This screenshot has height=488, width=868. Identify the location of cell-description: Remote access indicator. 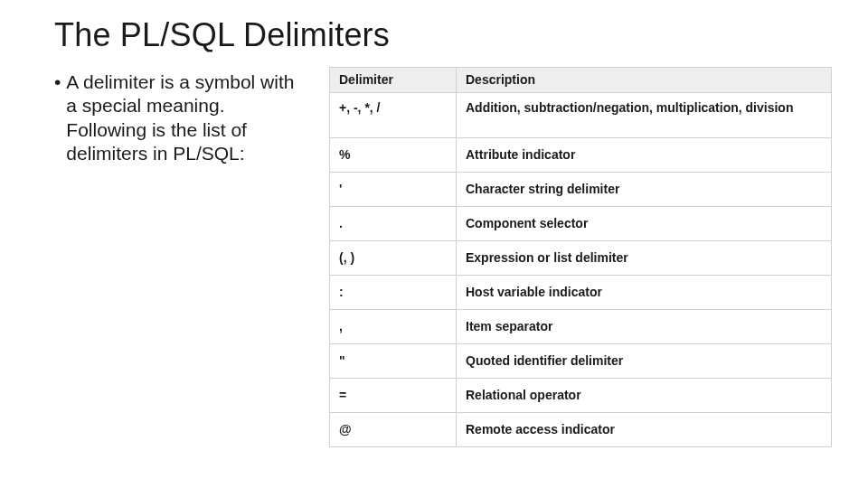
(644, 429).